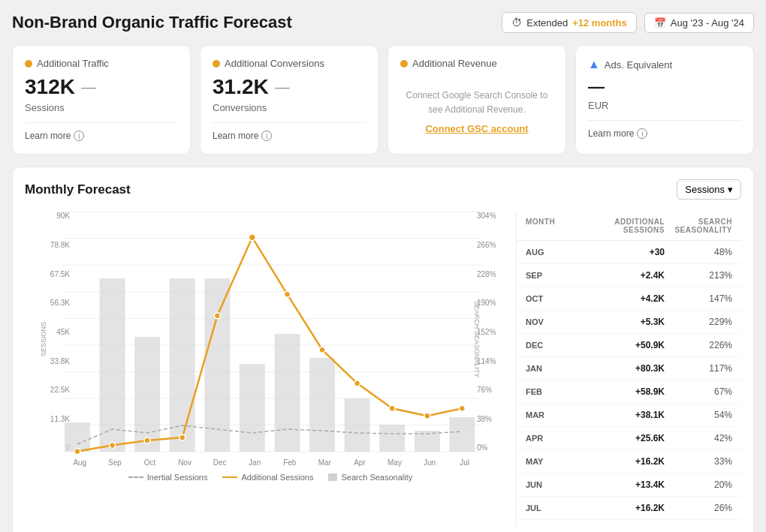  What do you see at coordinates (289, 100) in the screenshot?
I see `kpi-card-conversions: Additional Conversions 31.2K — Conversio…` at bounding box center [289, 100].